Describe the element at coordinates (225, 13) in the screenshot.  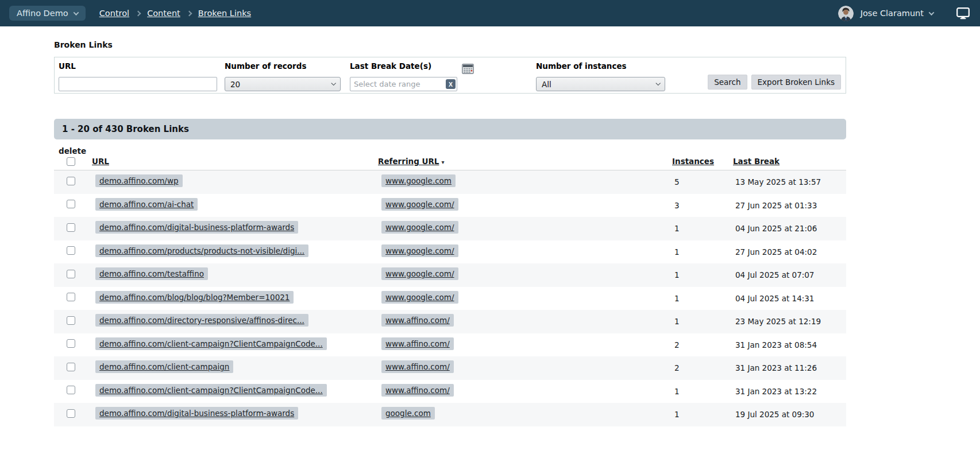
I see `breadcrumb-broken-links: Broken Links` at that location.